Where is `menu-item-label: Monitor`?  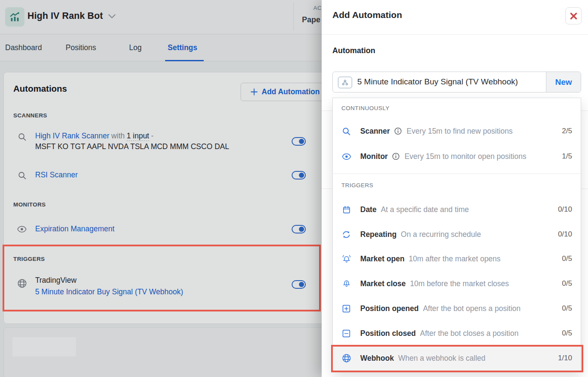 menu-item-label: Monitor is located at coordinates (374, 157).